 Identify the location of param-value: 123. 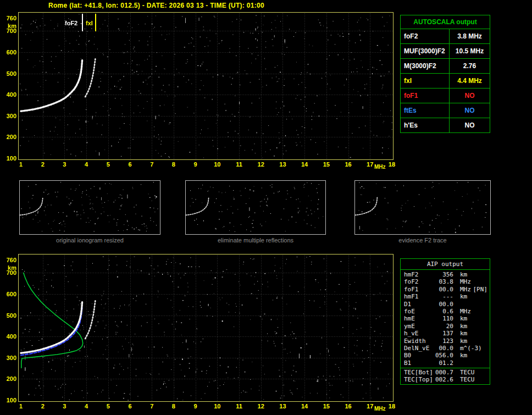
(444, 341).